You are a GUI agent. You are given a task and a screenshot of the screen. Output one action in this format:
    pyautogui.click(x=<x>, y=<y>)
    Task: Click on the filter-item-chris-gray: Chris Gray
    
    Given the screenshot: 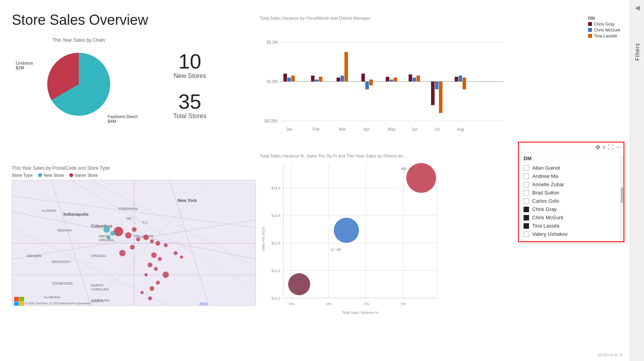 What is the action you would take?
    pyautogui.click(x=571, y=209)
    